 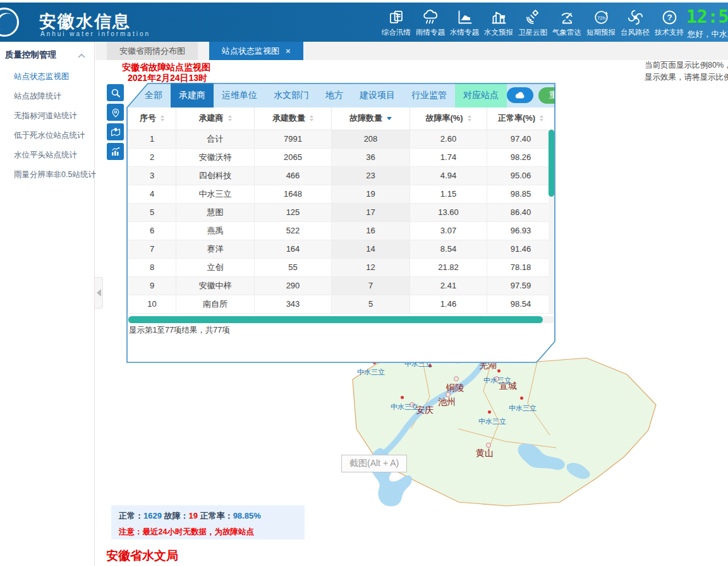 I want to click on station-label-中水三立-4: 中水三立, so click(x=523, y=409).